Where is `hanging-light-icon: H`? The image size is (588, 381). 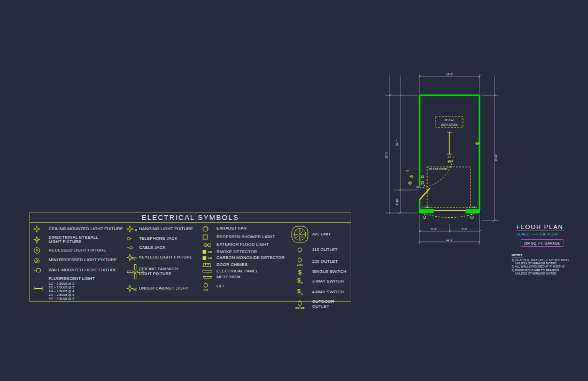
hanging-light-icon: H is located at coordinates (131, 229).